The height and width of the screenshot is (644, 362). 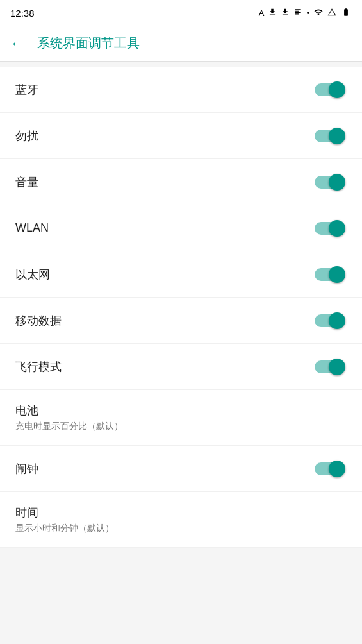 What do you see at coordinates (38, 321) in the screenshot?
I see `settings-label-mobile-data: 移动数据` at bounding box center [38, 321].